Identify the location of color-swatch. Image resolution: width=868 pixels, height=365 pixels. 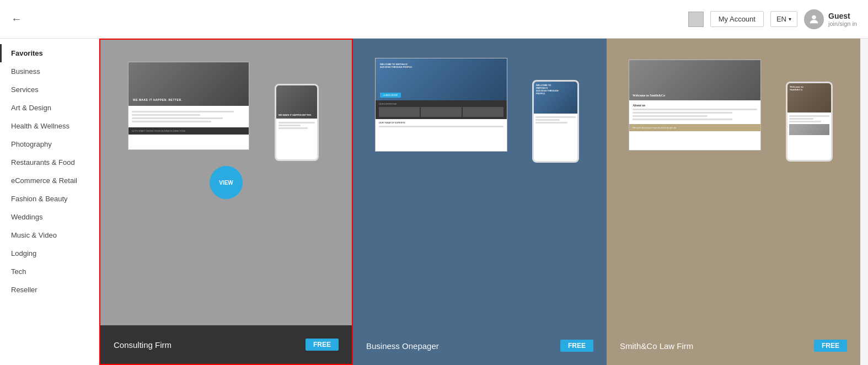
(696, 19).